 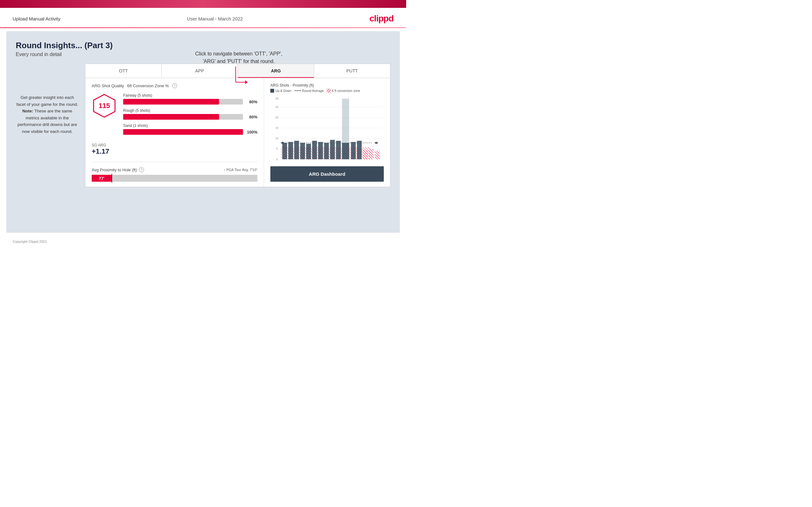 What do you see at coordinates (190, 129) in the screenshot?
I see `bar-row-sand: Sand (1 shots) 100%` at bounding box center [190, 129].